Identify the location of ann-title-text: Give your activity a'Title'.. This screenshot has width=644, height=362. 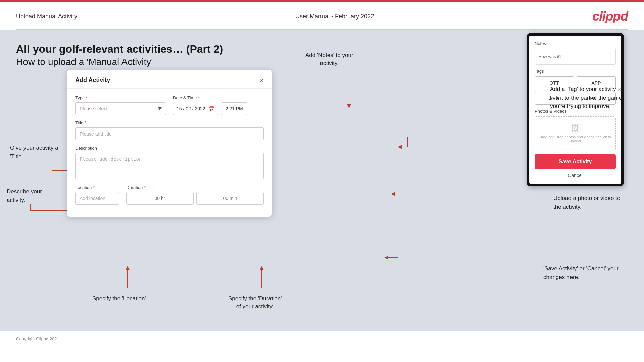
(34, 152).